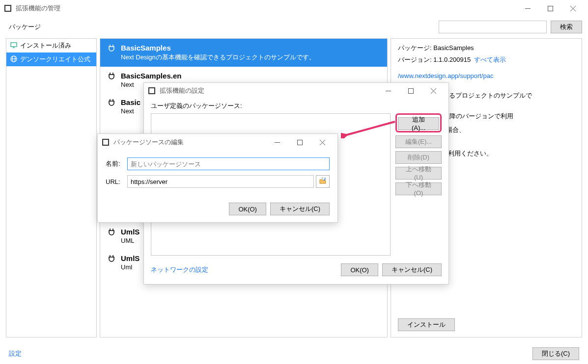 The image size is (588, 364). I want to click on network-settings-link: ネットワークの設定, so click(246, 270).